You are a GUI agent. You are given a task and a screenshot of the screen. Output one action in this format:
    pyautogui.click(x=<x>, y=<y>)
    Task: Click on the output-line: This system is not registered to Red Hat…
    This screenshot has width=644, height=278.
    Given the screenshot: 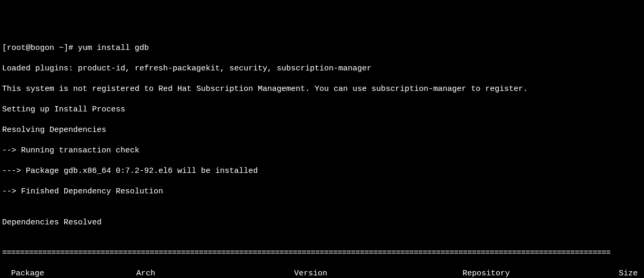 What is the action you would take?
    pyautogui.click(x=322, y=89)
    